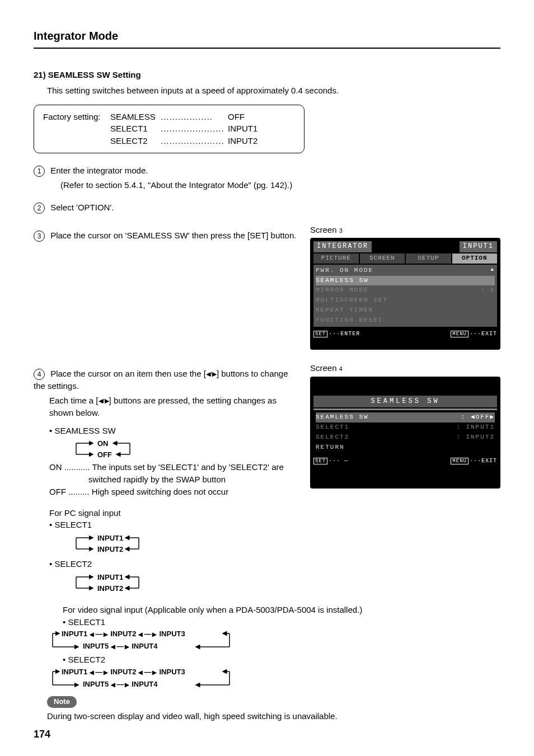 The width and height of the screenshot is (534, 756). Describe the element at coordinates (405, 368) in the screenshot. I see `screen-4-label: Screen 4` at that location.